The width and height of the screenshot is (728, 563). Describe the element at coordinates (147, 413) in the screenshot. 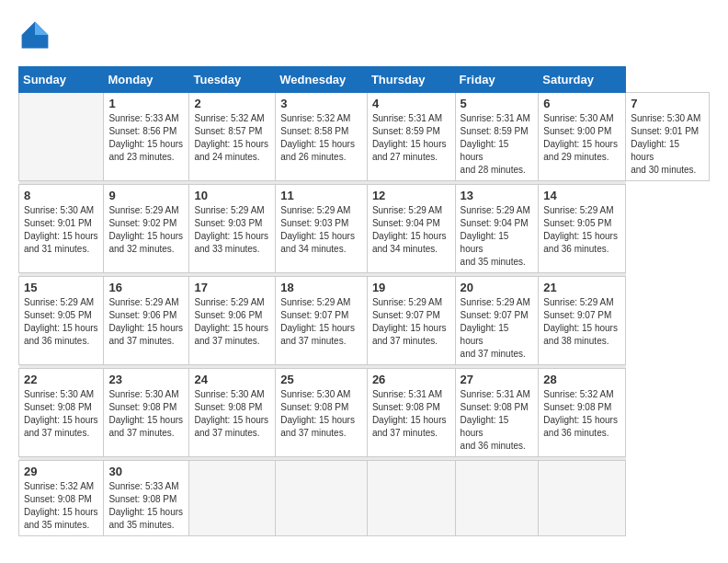

I see `calendar-day: 23Sunrise: 5:30 AMSunset: 9:08 PMDayligh…` at that location.